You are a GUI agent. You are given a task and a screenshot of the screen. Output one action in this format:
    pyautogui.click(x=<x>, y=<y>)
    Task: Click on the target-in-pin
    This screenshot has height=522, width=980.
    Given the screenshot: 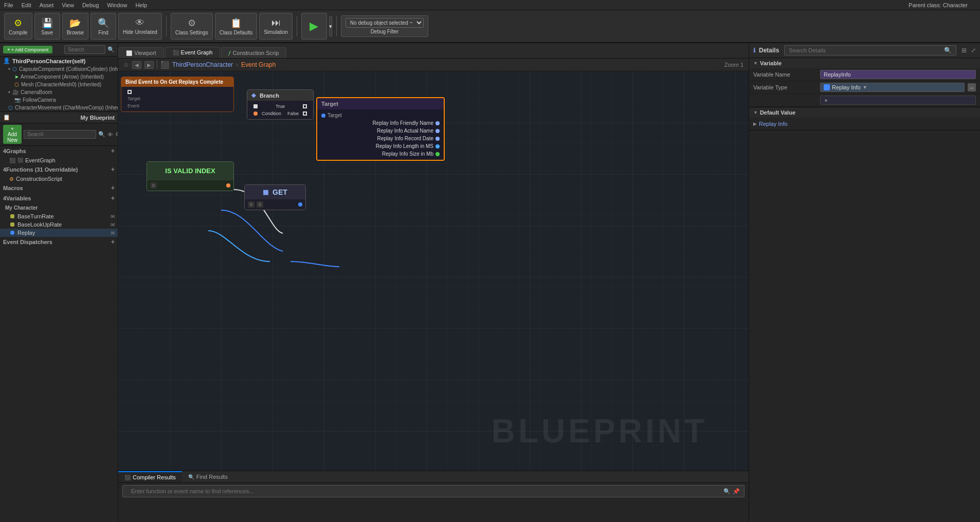 What is the action you would take?
    pyautogui.click(x=323, y=116)
    